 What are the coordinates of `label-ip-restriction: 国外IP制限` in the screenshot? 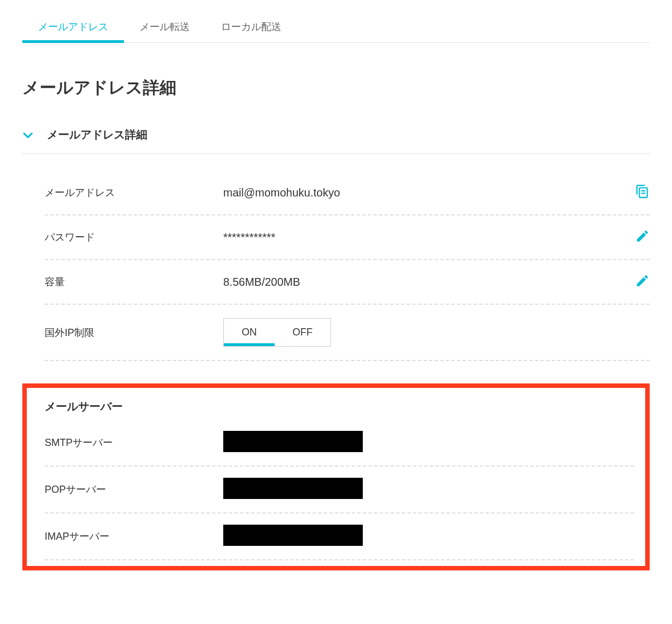 It's located at (134, 333).